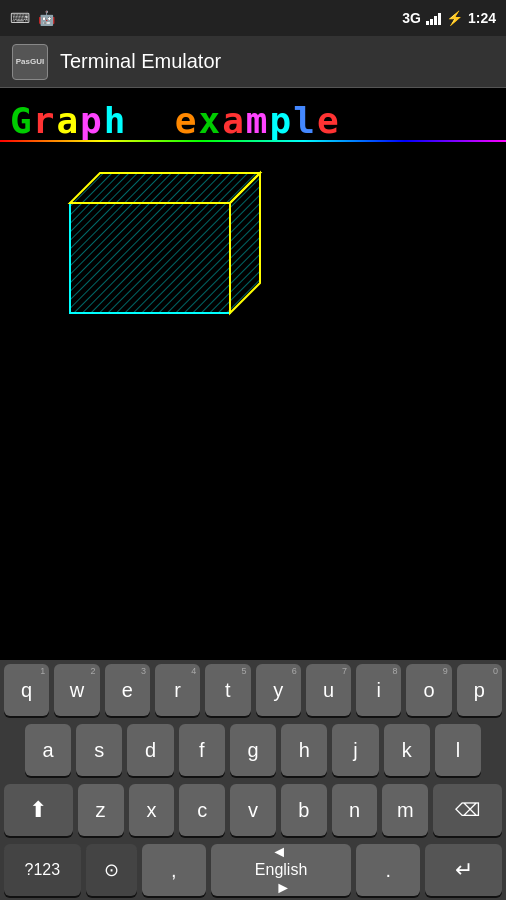 This screenshot has height=900, width=506. Describe the element at coordinates (388, 870) in the screenshot. I see `period-key: .` at that location.